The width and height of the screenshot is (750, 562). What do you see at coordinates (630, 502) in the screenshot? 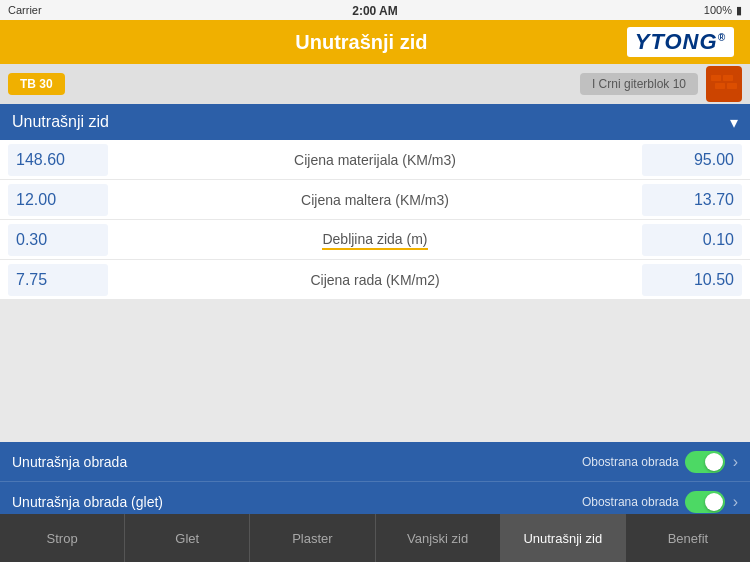
I see `toggle-label-1: Obostrana obrada` at bounding box center [630, 502].